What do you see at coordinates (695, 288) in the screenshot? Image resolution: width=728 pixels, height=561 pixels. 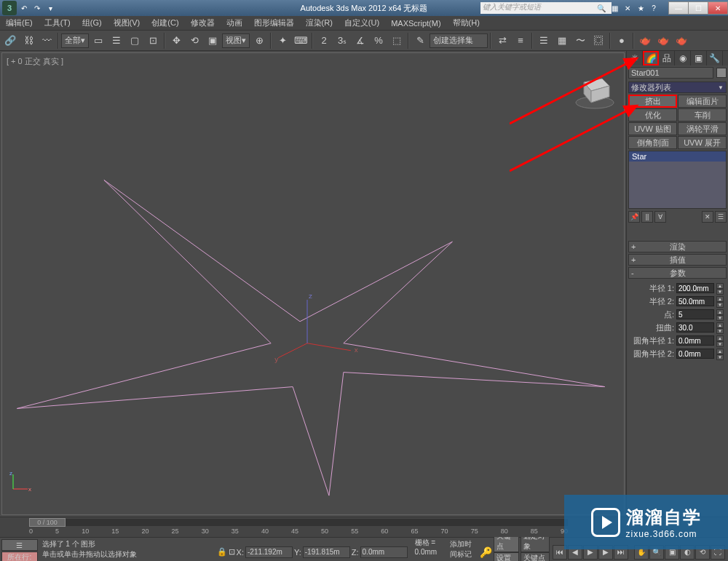 I see `radius1-input: 200.0mm` at bounding box center [695, 288].